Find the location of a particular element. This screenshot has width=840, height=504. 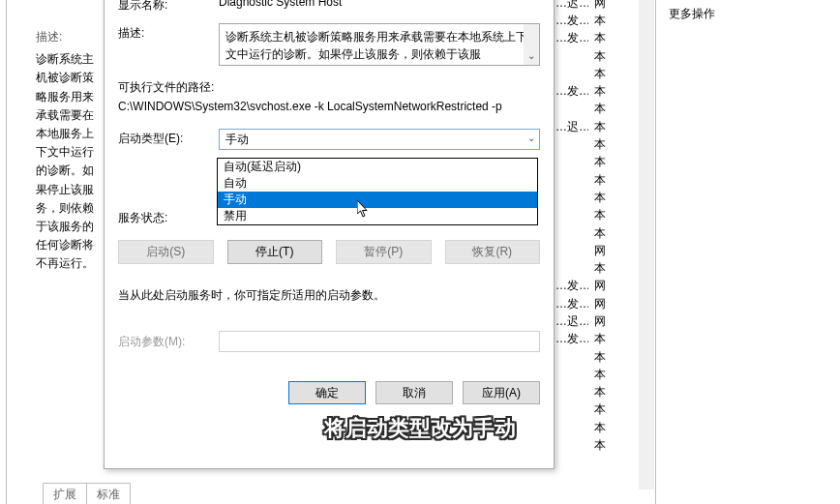

start-params-input is located at coordinates (379, 341).